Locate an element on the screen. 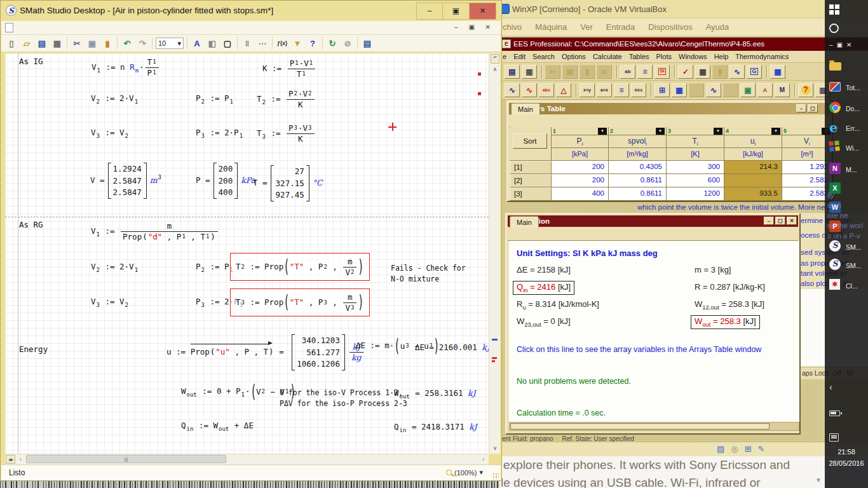 The image size is (868, 488). taskbar-item-total-commander: Tot... is located at coordinates (846, 89).